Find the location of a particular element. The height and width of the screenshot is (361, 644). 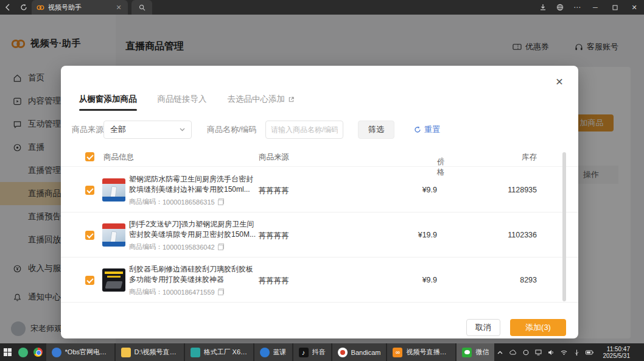

reset-icon is located at coordinates (418, 130).